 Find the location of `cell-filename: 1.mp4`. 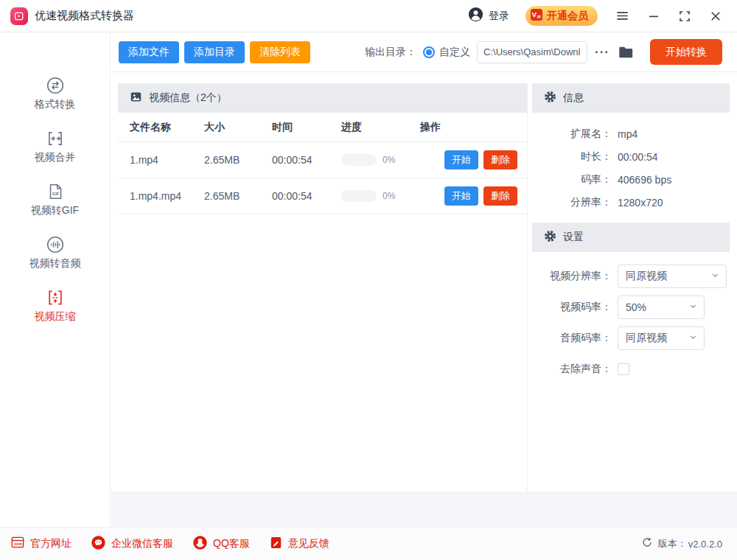

cell-filename: 1.mp4 is located at coordinates (167, 160).